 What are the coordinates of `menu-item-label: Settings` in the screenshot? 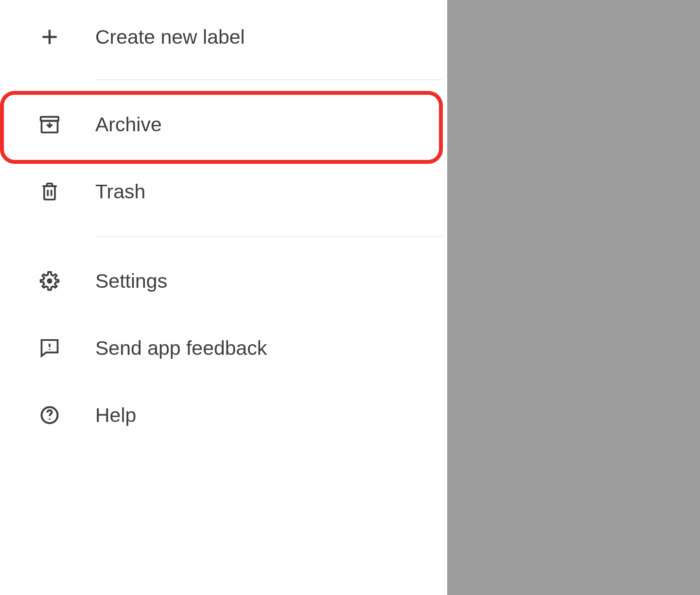 It's located at (131, 281).